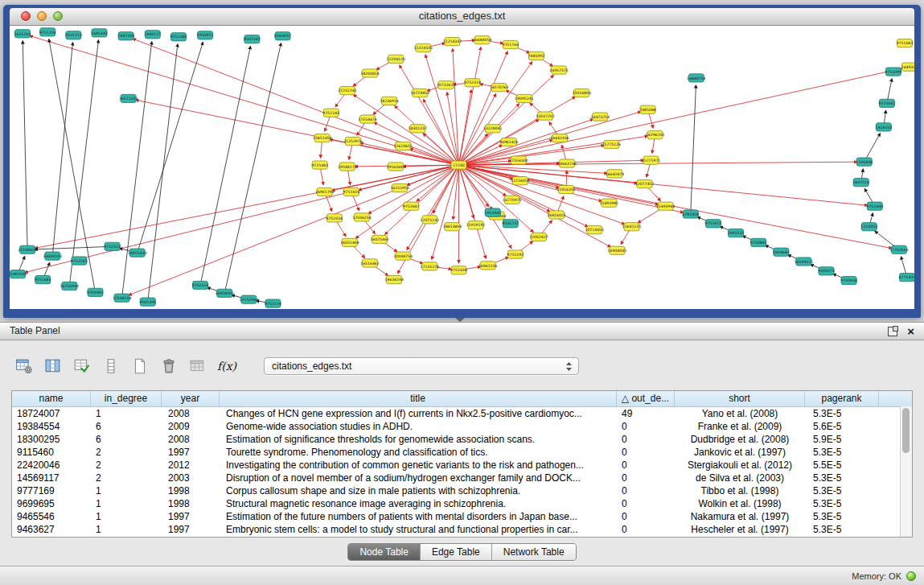  What do you see at coordinates (612, 144) in the screenshot?
I see `graph-node: 15775126` at bounding box center [612, 144].